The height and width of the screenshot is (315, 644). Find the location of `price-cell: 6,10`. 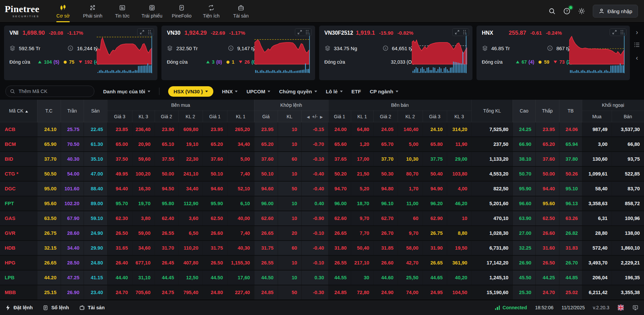

price-cell: 6,10 is located at coordinates (241, 203).